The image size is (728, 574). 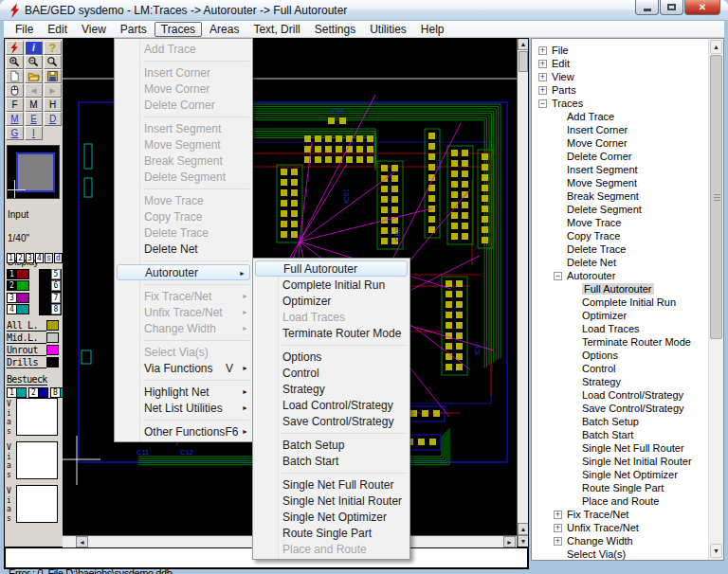 I want to click on layer-mode-button-s: s, so click(x=49, y=258).